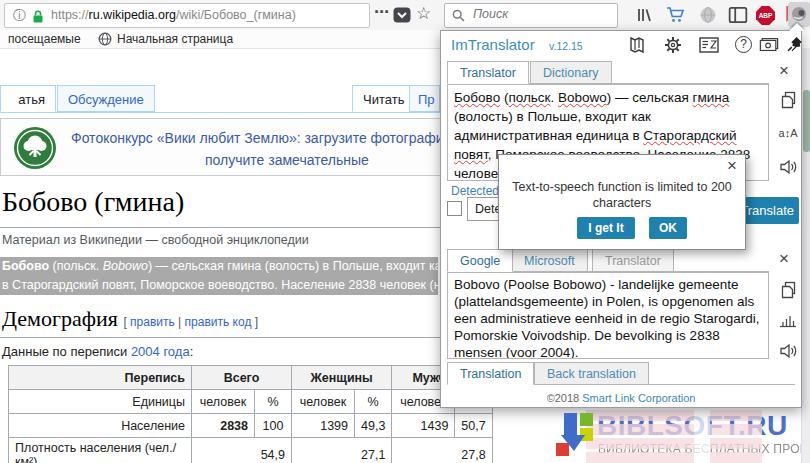 The width and height of the screenshot is (810, 463). What do you see at coordinates (475, 191) in the screenshot?
I see `detected-language-label: Detected` at bounding box center [475, 191].